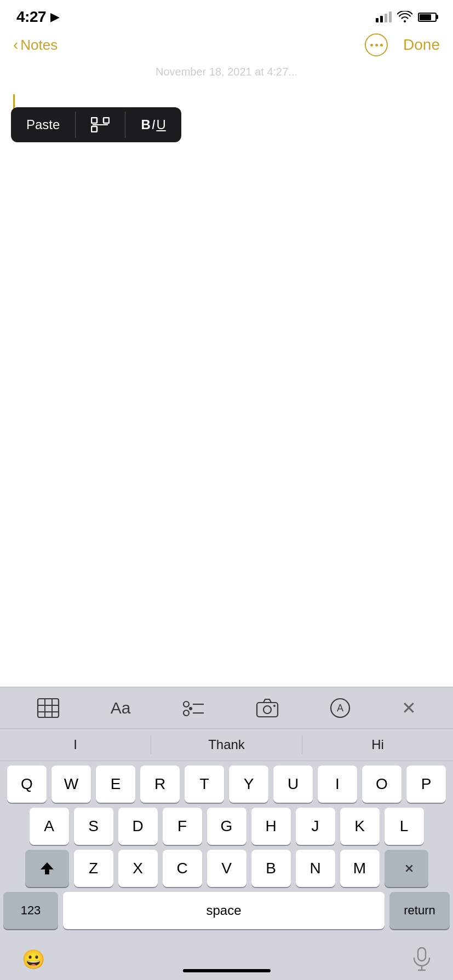 The height and width of the screenshot is (980, 453). Describe the element at coordinates (94, 868) in the screenshot. I see `key-z: Z` at that location.